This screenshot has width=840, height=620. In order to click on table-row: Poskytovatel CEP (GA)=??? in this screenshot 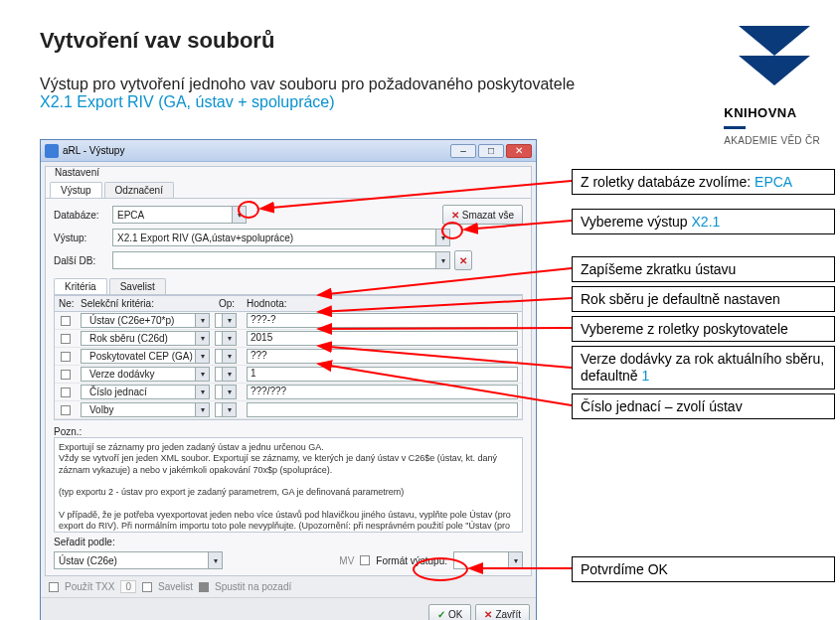, I will do `click(288, 357)`.